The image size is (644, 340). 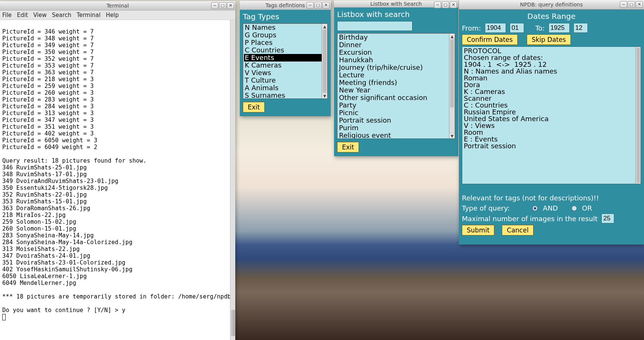 I want to click on event-item: Other significant occasion, so click(x=397, y=98).